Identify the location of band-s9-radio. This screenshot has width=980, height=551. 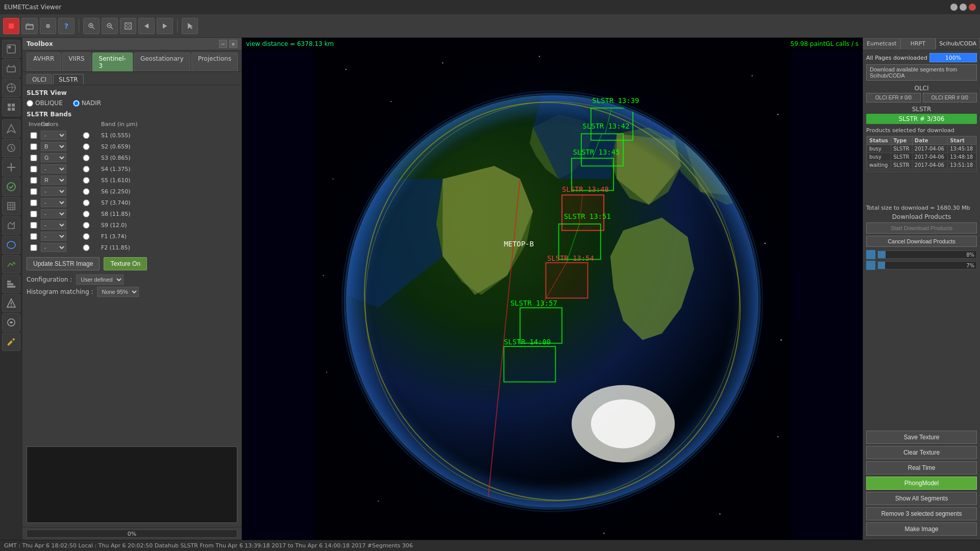
(86, 226).